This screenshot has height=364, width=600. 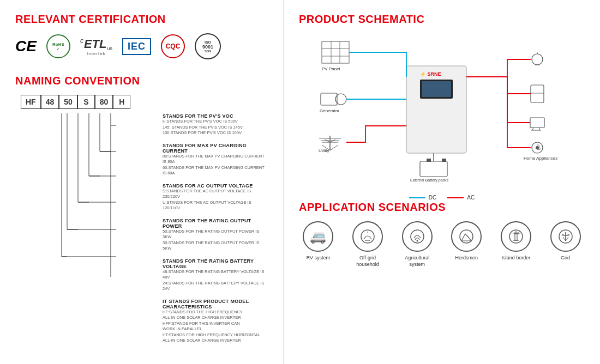 What do you see at coordinates (215, 235) in the screenshot?
I see `desc-rating-power: STANDS FOR THE RATING OUTPUT POWER 50:ST…` at bounding box center [215, 235].